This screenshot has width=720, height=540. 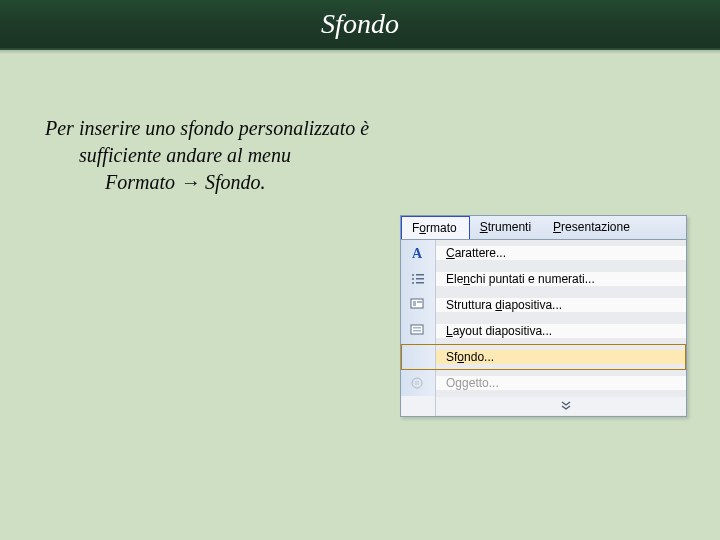 What do you see at coordinates (233, 182) in the screenshot?
I see `body-line3-part2: Sfondo.` at bounding box center [233, 182].